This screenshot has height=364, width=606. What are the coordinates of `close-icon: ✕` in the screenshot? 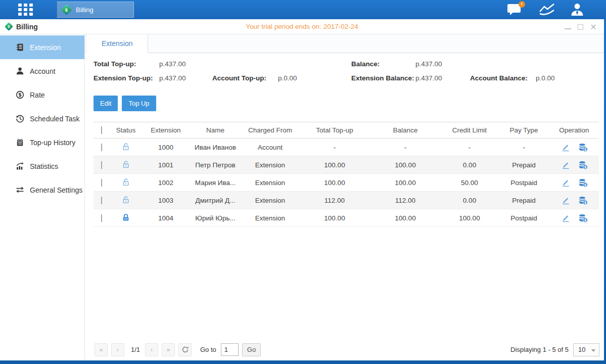 It's located at (593, 27).